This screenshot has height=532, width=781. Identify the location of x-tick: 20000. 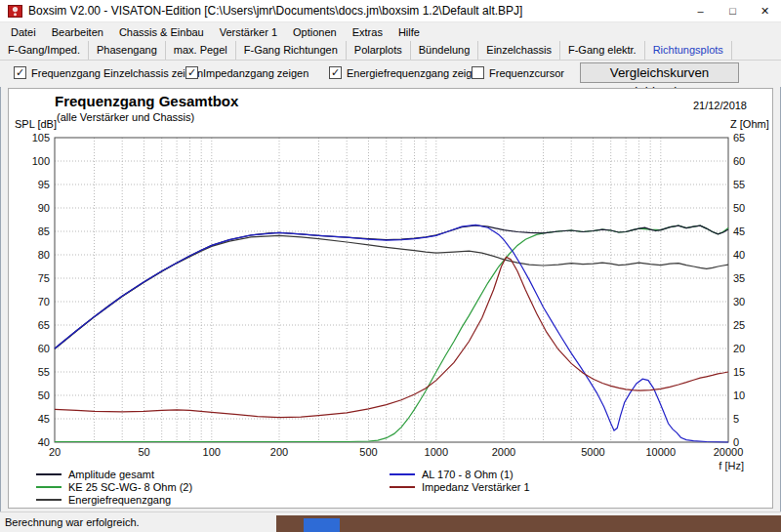
(728, 452).